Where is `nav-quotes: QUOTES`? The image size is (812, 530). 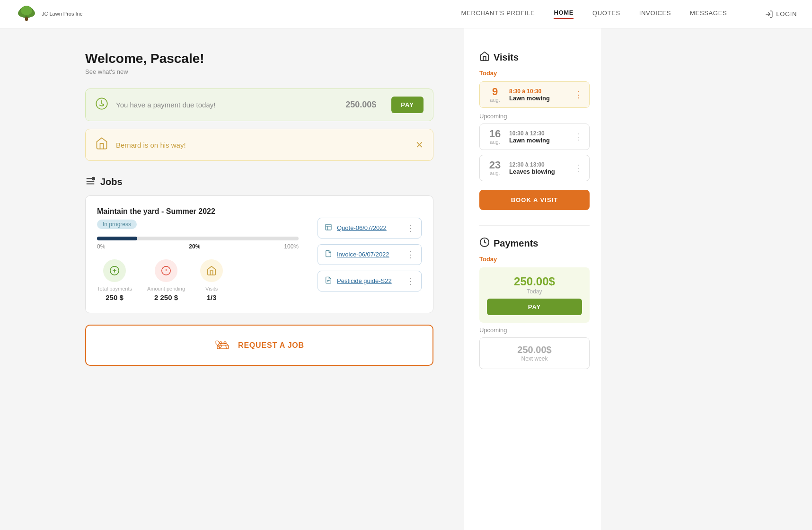 nav-quotes: QUOTES is located at coordinates (607, 14).